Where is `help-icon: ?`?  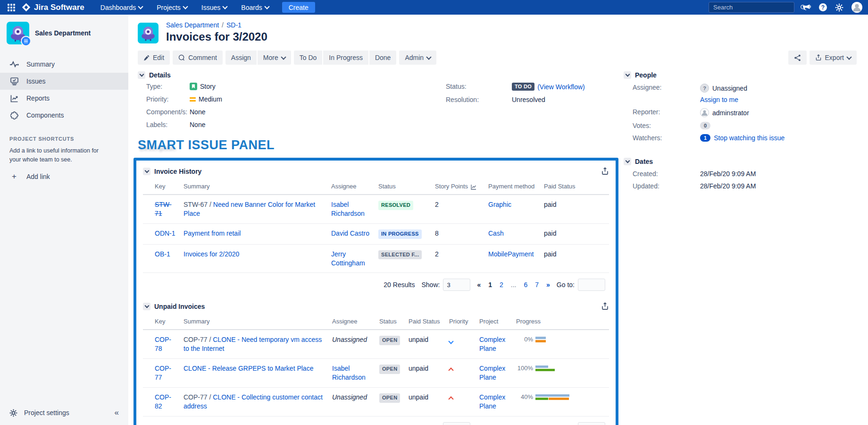
help-icon: ? is located at coordinates (823, 8).